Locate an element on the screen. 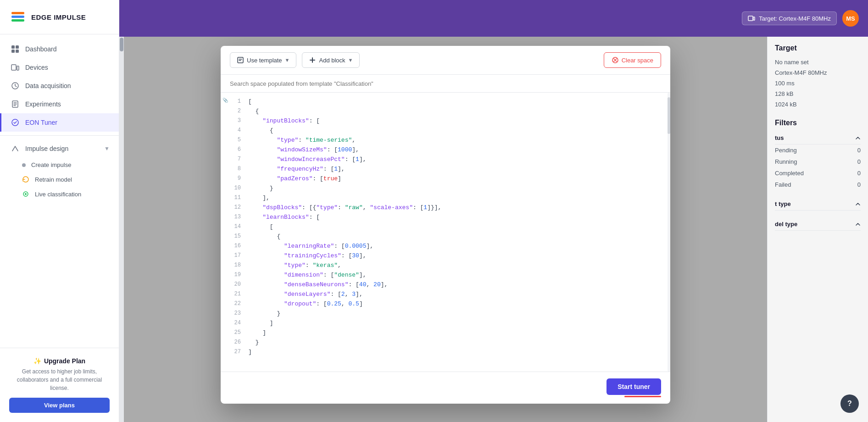  help-button: ? is located at coordinates (850, 404).